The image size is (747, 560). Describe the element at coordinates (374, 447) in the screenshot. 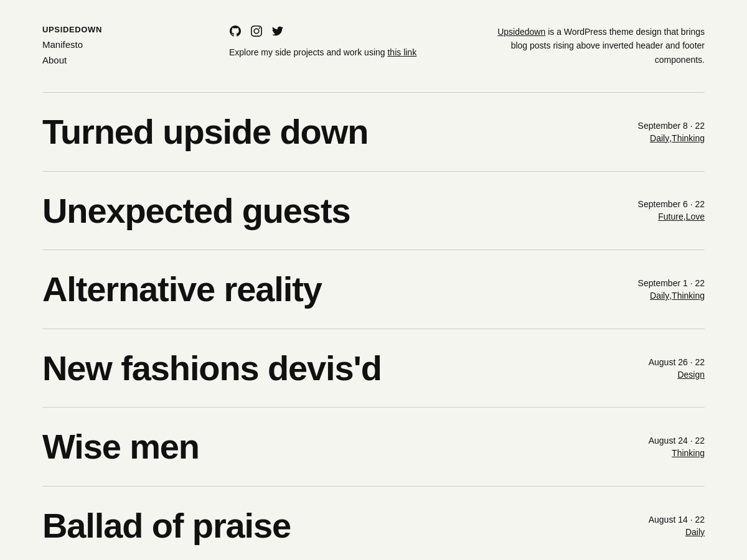

I see `post-item: Wise menAugust 24 · 22Thinking` at that location.